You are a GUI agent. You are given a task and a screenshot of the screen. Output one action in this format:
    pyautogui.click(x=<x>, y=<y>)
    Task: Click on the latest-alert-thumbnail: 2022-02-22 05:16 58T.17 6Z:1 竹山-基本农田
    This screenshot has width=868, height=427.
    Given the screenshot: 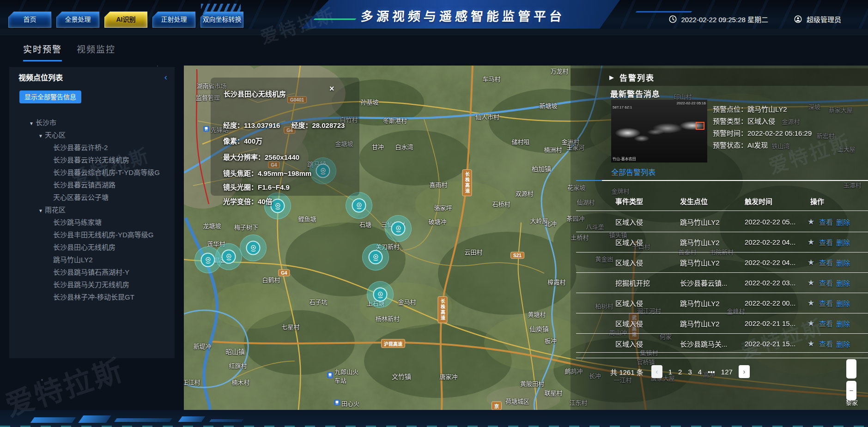 What is the action you would take?
    pyautogui.click(x=659, y=131)
    